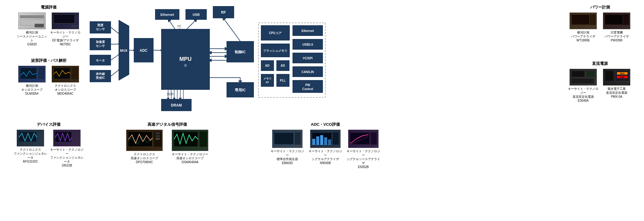 The width and height of the screenshot is (644, 221). What do you see at coordinates (49, 26) in the screenshot?
I see `power-eval-group: 電源評価 横河計測ソースメジャーユニットGS820 キーサイト・テクノロジーDC…` at bounding box center [49, 26].